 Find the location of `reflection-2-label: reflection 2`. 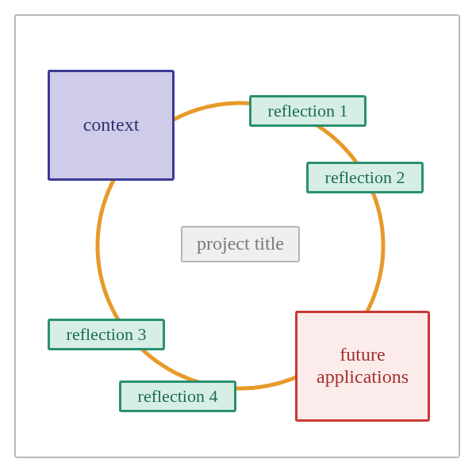

reflection-2-label: reflection 2 is located at coordinates (365, 178).